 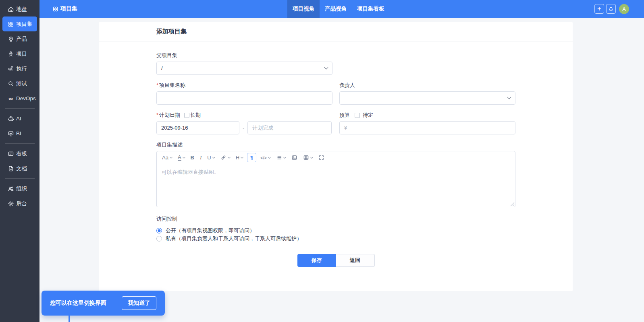 I want to click on avatar: A, so click(x=624, y=9).